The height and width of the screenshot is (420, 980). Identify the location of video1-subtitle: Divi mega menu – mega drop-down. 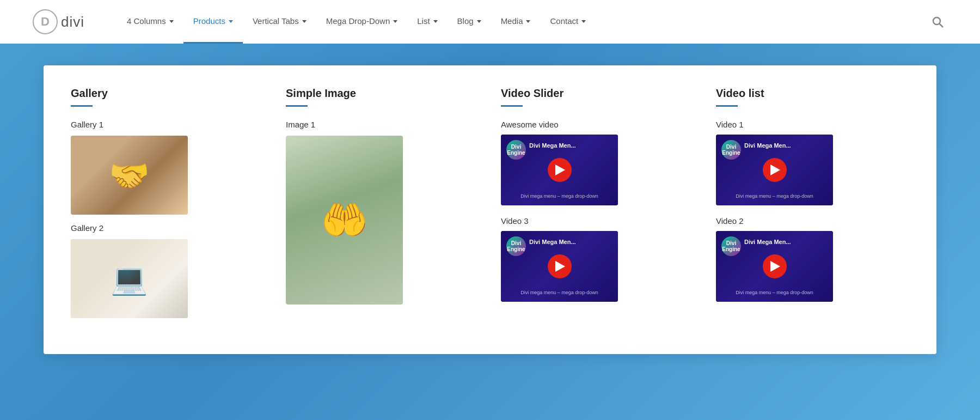
(774, 196).